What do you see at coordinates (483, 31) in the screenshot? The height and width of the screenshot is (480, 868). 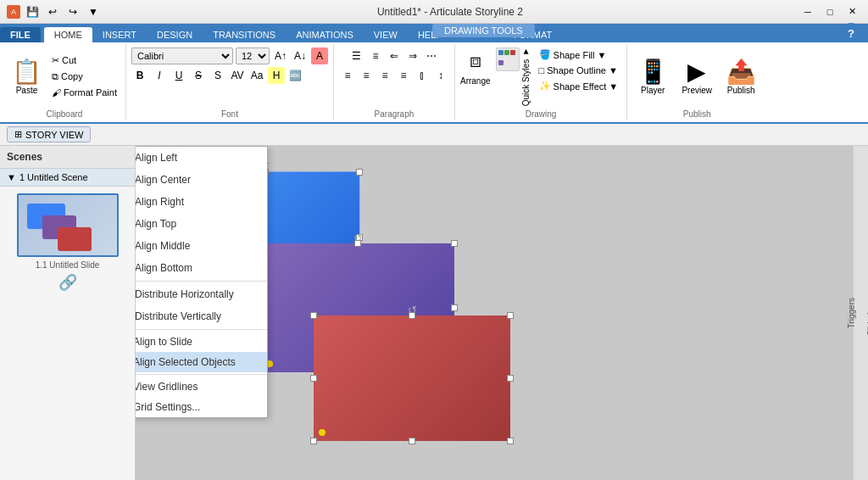 I see `drawing-tools-tab: DRAWING TOOLS` at bounding box center [483, 31].